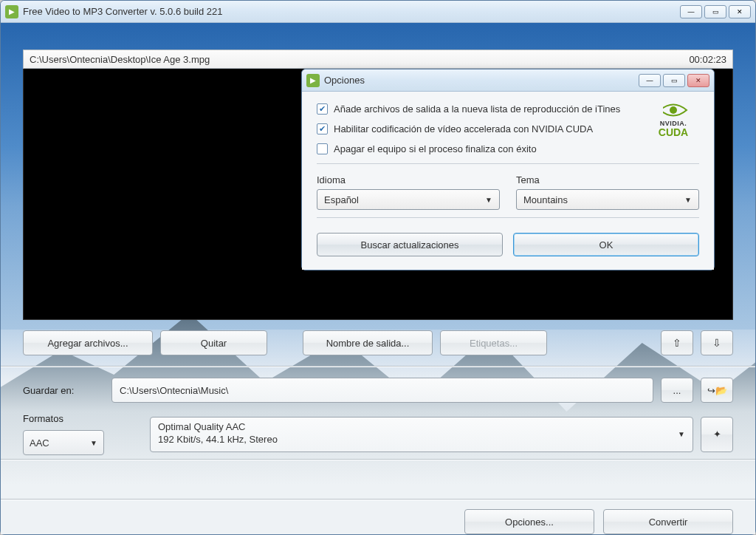 The height and width of the screenshot is (535, 756). What do you see at coordinates (698, 81) in the screenshot?
I see `dialog-close-button: ✕` at bounding box center [698, 81].